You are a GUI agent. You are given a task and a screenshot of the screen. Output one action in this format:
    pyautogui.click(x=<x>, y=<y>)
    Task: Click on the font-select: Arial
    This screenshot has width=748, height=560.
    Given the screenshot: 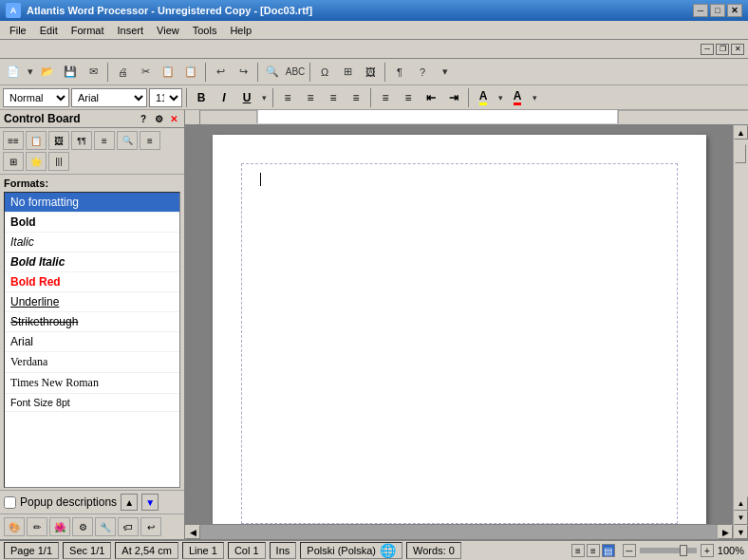 What is the action you would take?
    pyautogui.click(x=109, y=98)
    